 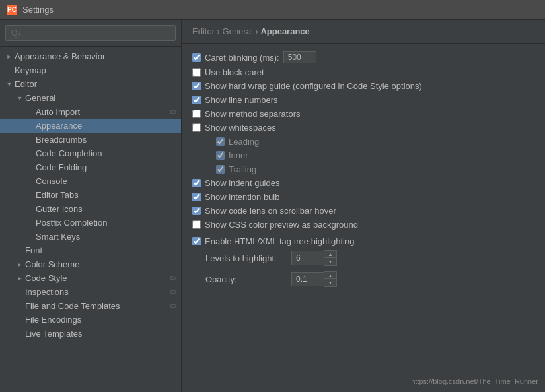 I want to click on sidebar-label: Postfix Completion, so click(x=71, y=223).